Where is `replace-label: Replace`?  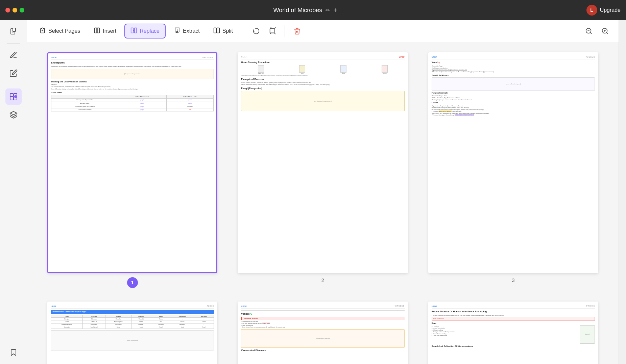 replace-label: Replace is located at coordinates (149, 31).